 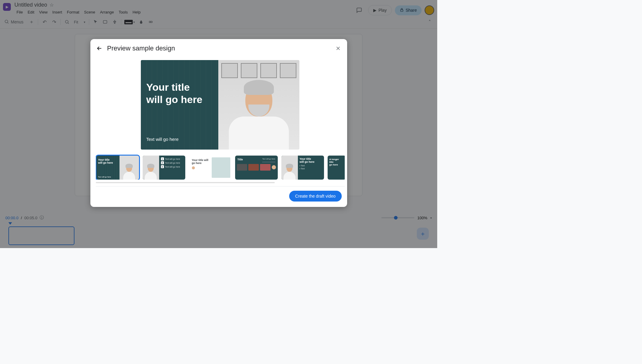 I want to click on back-button, so click(x=99, y=48).